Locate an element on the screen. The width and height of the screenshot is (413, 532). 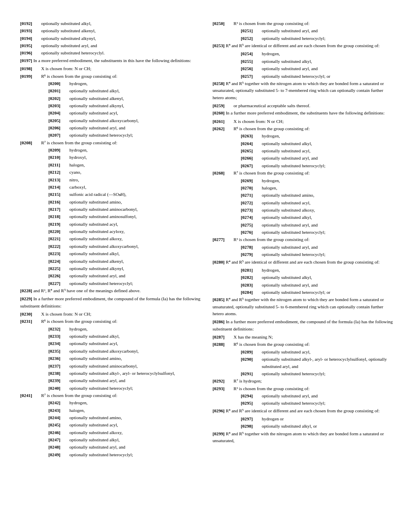
sub-list-item: [0236]optionally substituted amino, is located at coordinates (111, 359).